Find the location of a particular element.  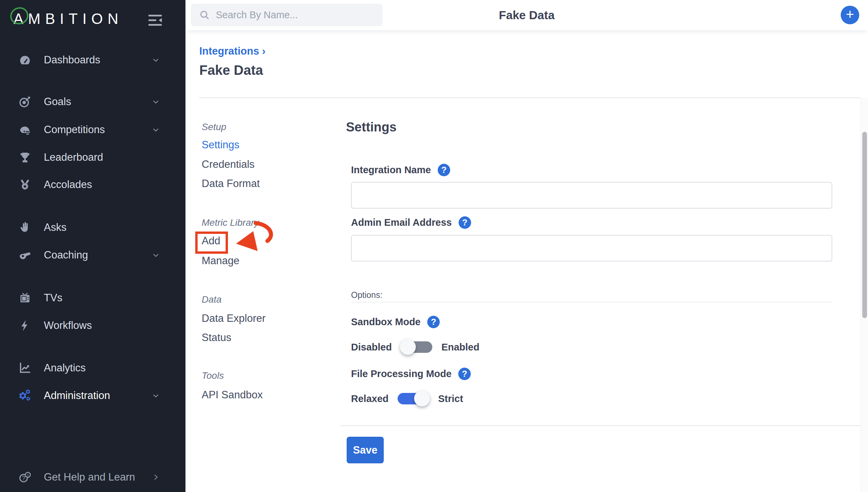

breadcrumb: Integrations › is located at coordinates (232, 51).